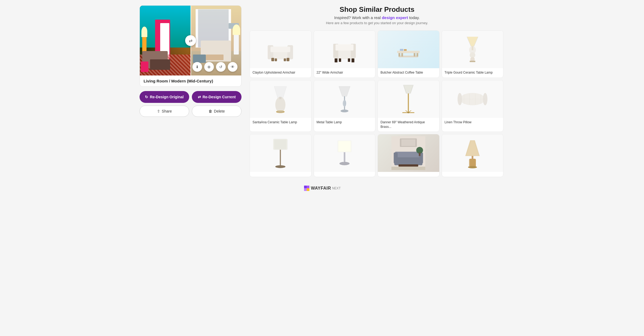 This screenshot has height=336, width=644. Describe the element at coordinates (345, 73) in the screenshot. I see `product-name-p2: 22" Wide Armchair` at that location.